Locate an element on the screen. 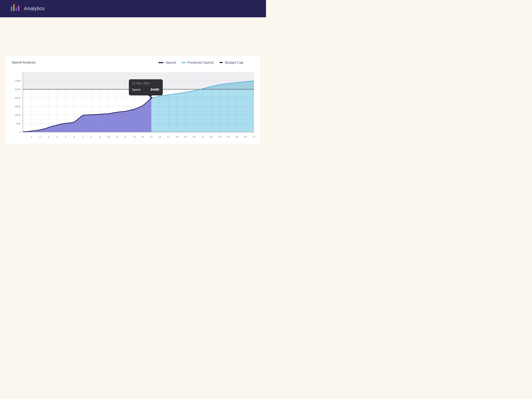  y-tick-label: 300K is located at coordinates (18, 107).